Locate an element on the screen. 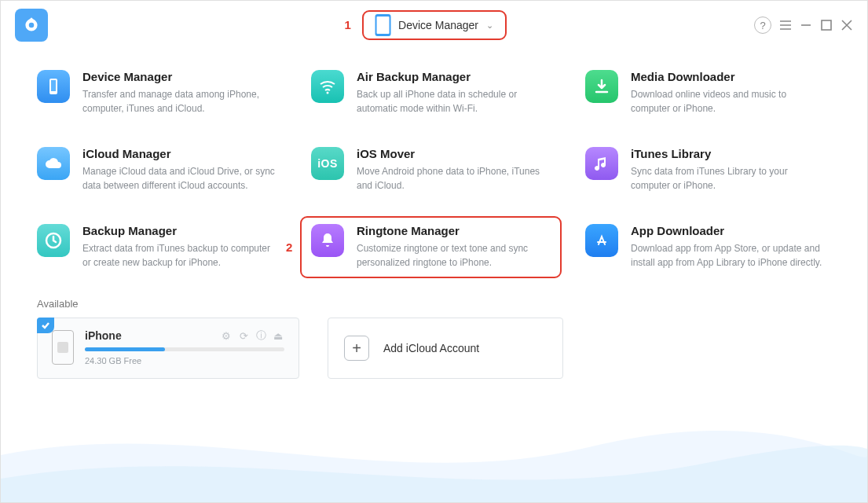  device-manager-dropdown: Device Manager ⌄ is located at coordinates (434, 25).